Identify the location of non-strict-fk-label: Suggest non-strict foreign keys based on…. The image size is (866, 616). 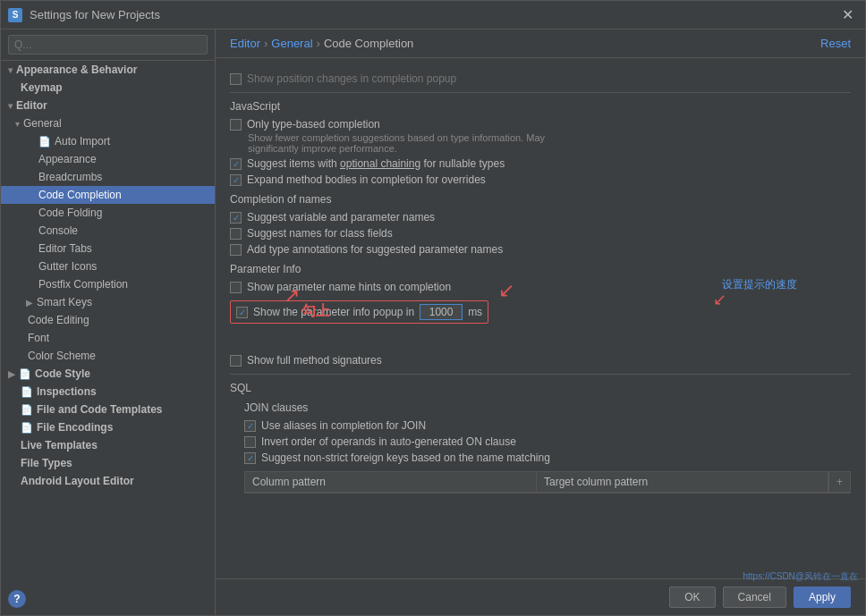
(406, 458).